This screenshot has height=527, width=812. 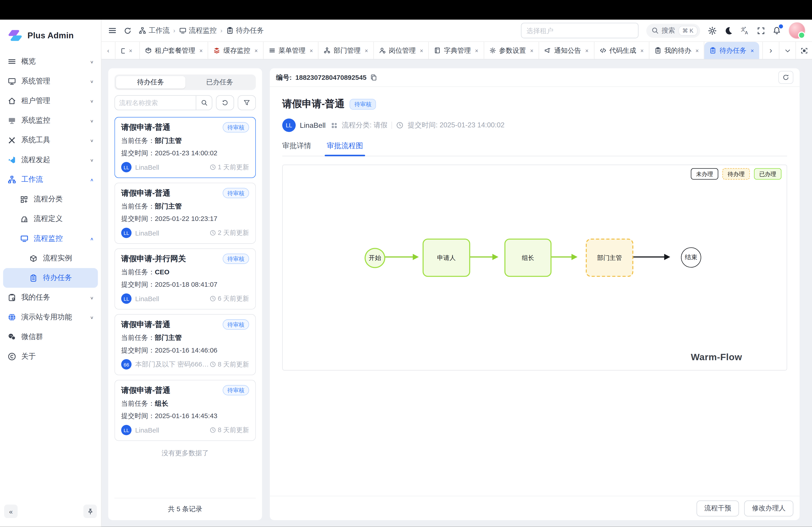 What do you see at coordinates (769, 508) in the screenshot?
I see `change-assignee-button: 修改办理人` at bounding box center [769, 508].